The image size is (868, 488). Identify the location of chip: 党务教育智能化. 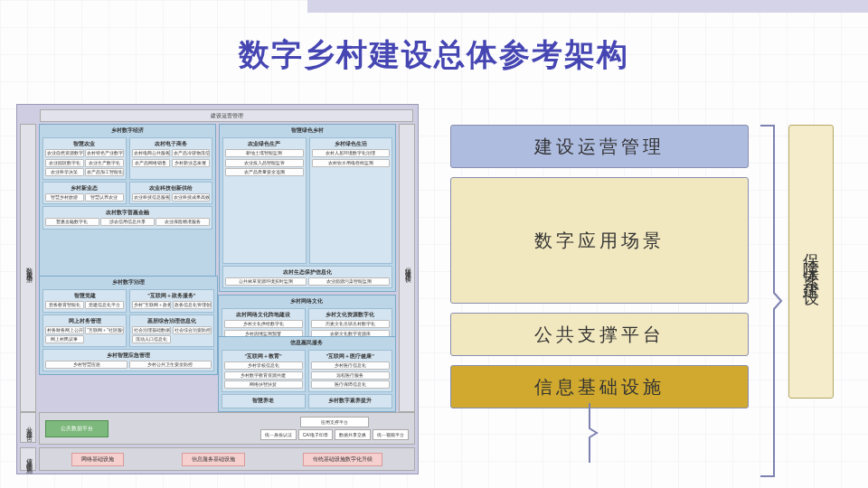
(65, 305).